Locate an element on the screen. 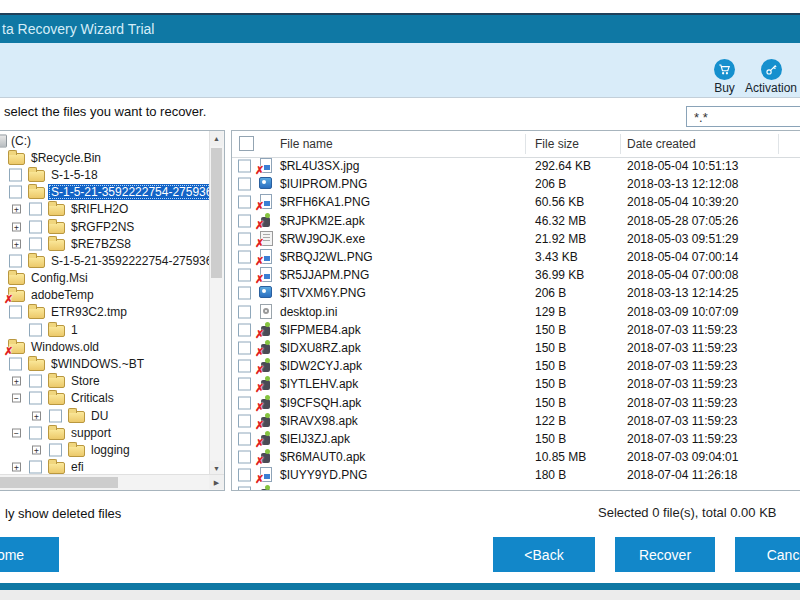 The image size is (800, 600). file-row: ✗$IUYY9YD.PNG180 B2018-07-04 11:26:18 is located at coordinates (516, 475).